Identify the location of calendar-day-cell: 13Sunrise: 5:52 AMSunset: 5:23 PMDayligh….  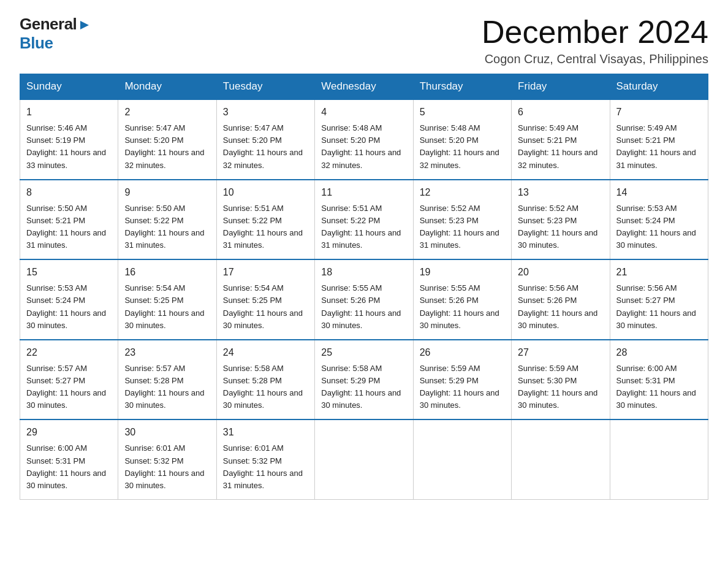
(561, 220).